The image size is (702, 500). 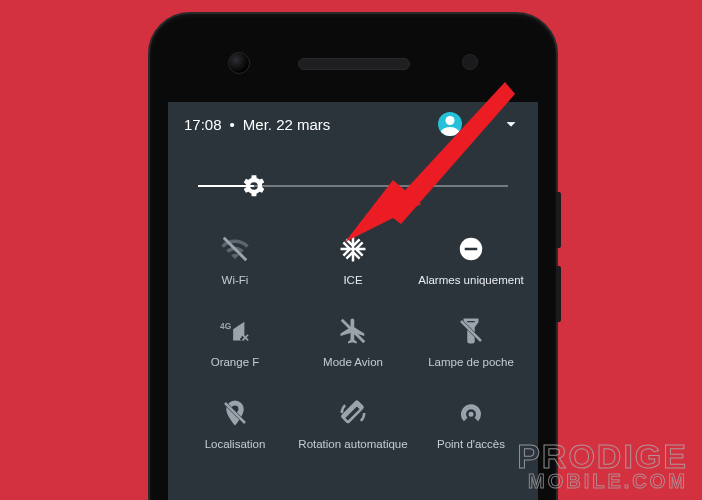 I want to click on brightness-slider, so click(x=353, y=186).